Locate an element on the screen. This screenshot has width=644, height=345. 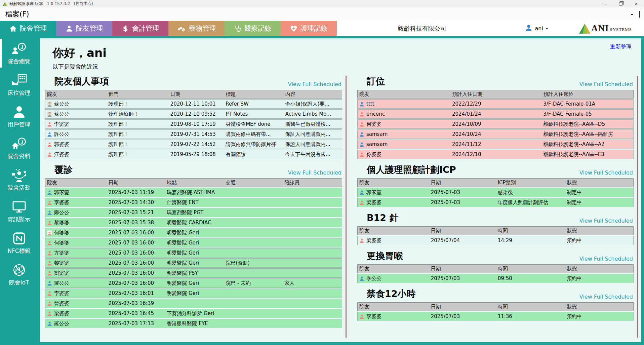
child-restore-icon is located at coordinates (640, 14).